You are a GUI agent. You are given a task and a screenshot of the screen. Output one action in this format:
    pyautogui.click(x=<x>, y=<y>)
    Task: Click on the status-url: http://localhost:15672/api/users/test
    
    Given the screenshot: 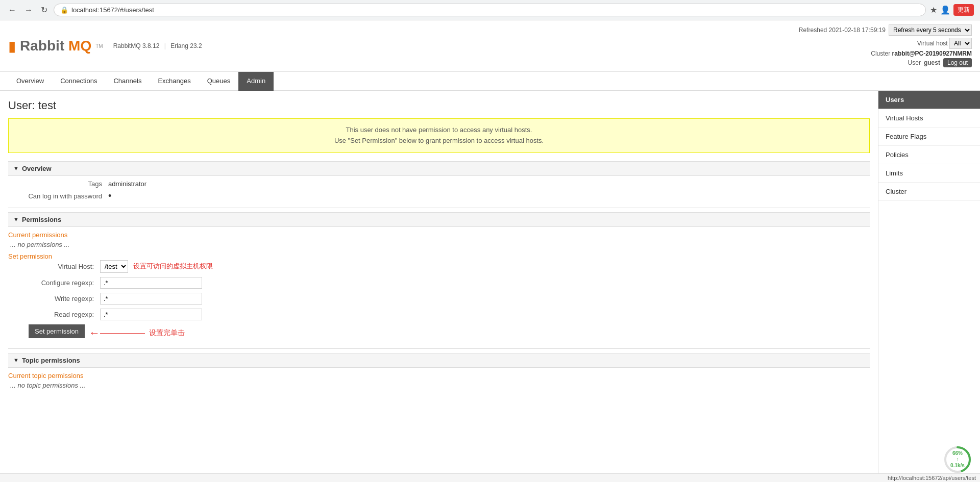 What is the action you would take?
    pyautogui.click(x=932, y=478)
    